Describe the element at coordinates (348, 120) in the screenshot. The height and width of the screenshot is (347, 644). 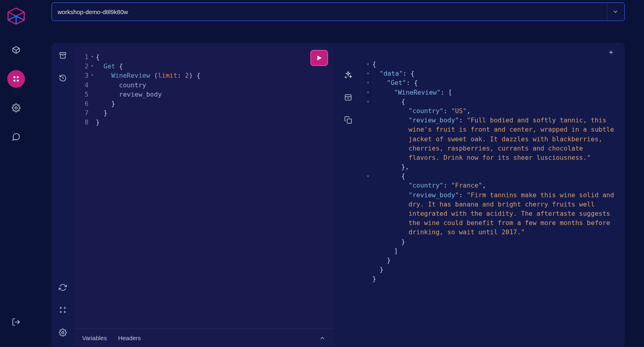
I see `copy-icon` at that location.